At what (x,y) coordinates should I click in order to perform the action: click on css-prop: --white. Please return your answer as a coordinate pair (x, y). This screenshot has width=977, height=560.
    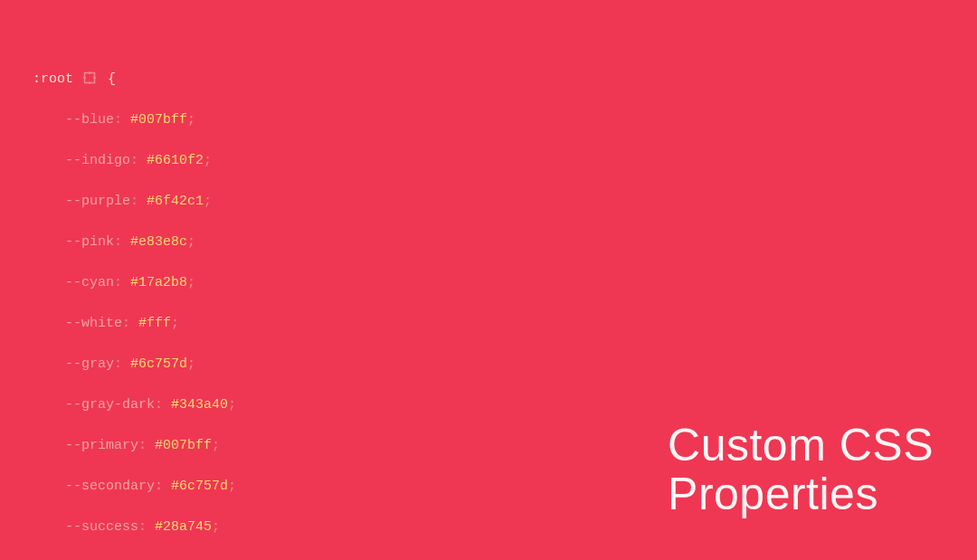
    Looking at the image, I should click on (94, 324).